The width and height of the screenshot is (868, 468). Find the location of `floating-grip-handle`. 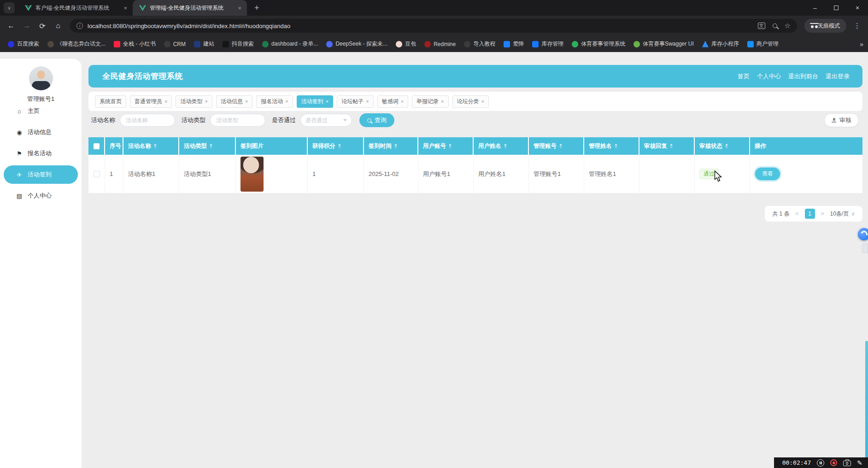

floating-grip-handle is located at coordinates (865, 248).